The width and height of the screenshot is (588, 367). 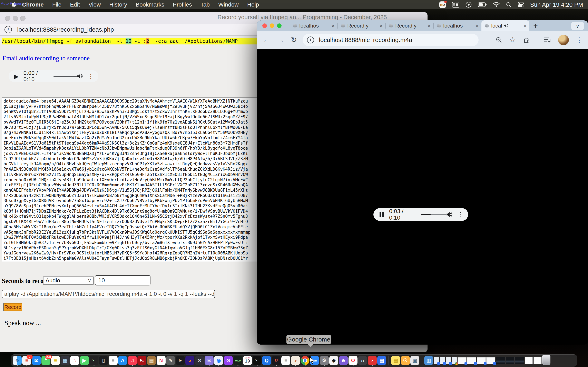 I want to click on extensions-icon, so click(x=526, y=40).